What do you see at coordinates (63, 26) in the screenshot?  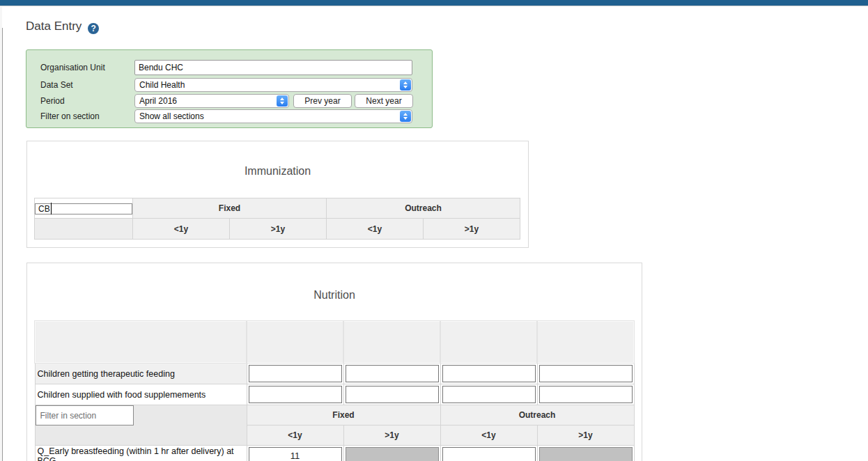 I see `page-title: Data Entry ?` at bounding box center [63, 26].